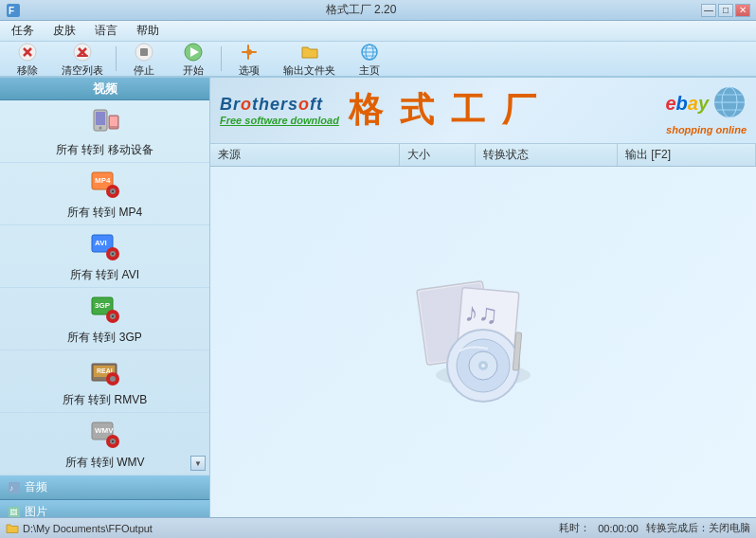  What do you see at coordinates (502, 110) in the screenshot?
I see `banner-title: 格 式 工 厂` at bounding box center [502, 110].